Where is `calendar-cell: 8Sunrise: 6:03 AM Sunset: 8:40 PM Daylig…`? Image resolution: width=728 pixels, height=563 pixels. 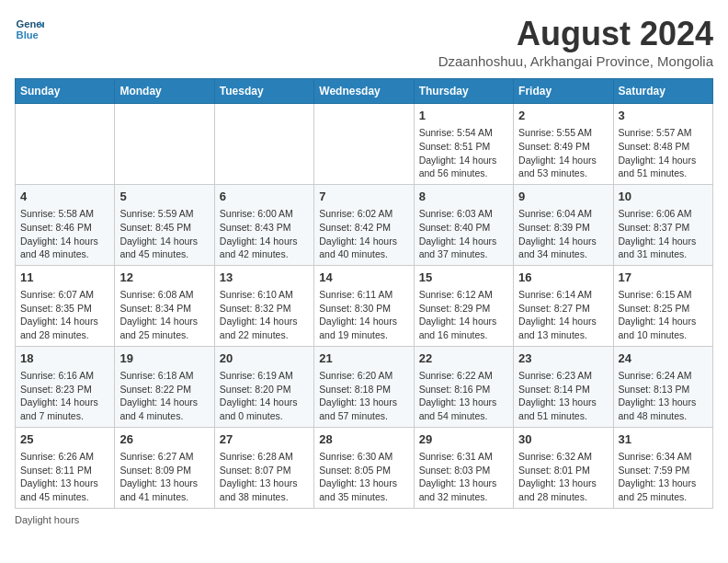 calendar-cell: 8Sunrise: 6:03 AM Sunset: 8:40 PM Daylig… is located at coordinates (463, 224).